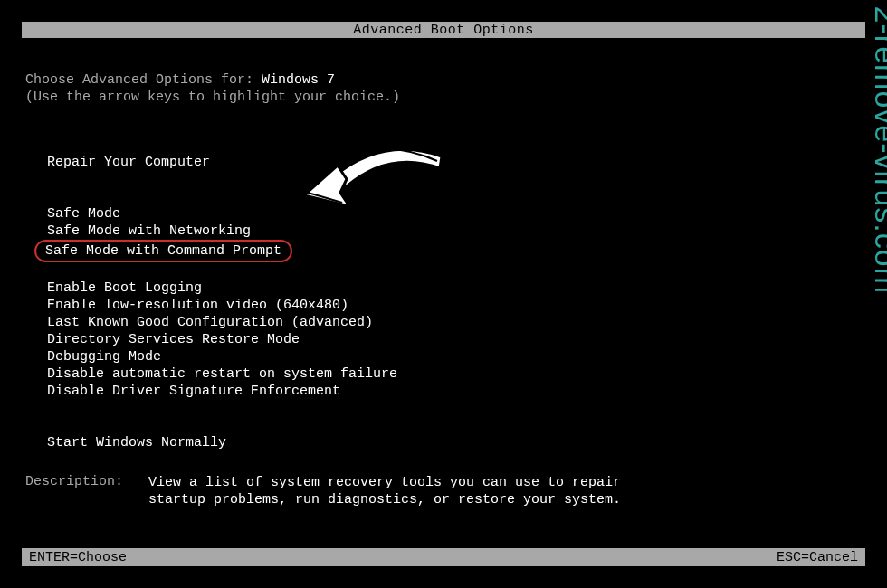 This screenshot has height=588, width=887. I want to click on menu-item-lkgc: Last Known Good Configuration (advanced), so click(454, 322).